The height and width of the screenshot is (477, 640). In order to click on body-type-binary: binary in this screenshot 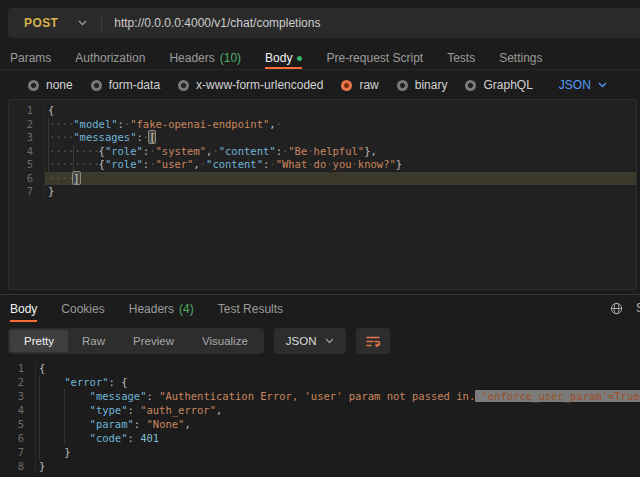, I will do `click(422, 85)`.